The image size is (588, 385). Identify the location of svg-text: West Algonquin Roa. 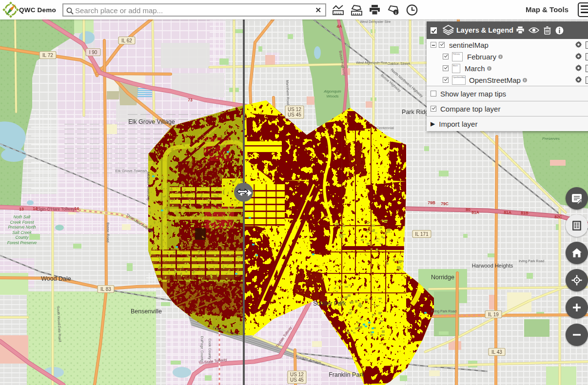
(372, 63).